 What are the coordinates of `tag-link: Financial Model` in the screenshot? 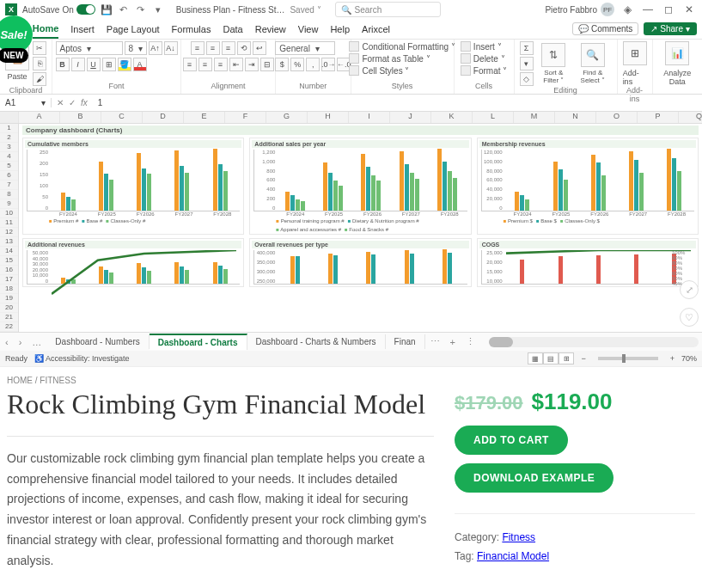 It's located at (513, 556).